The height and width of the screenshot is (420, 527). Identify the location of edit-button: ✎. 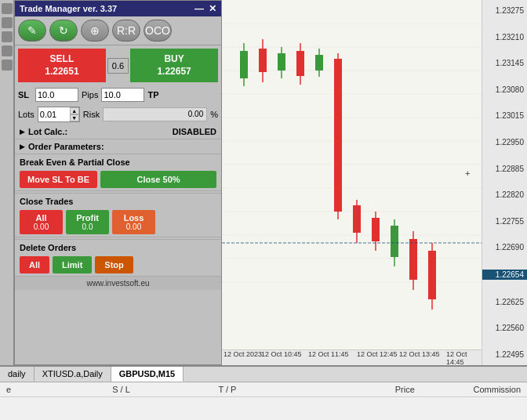
(32, 31).